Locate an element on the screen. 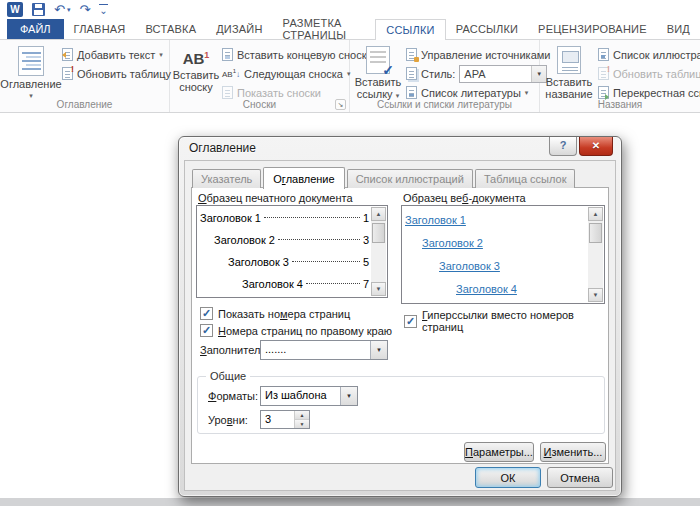  tab-leader-value: ....... is located at coordinates (316, 350).